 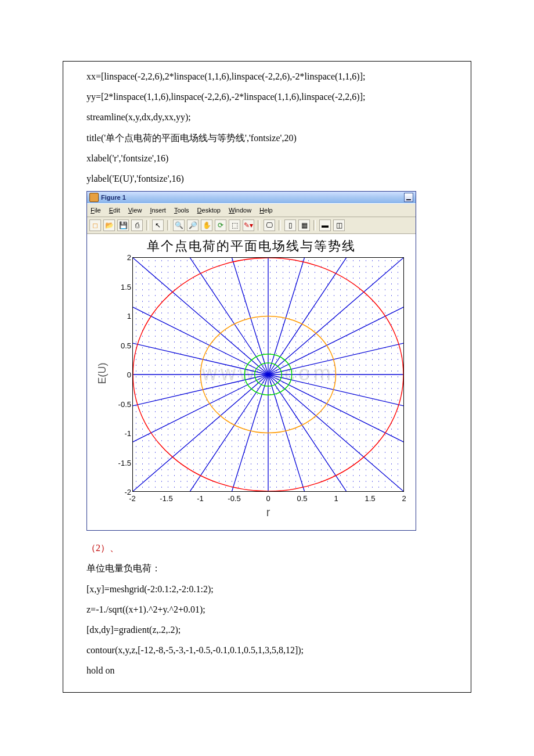 I want to click on x-tick-label: 1.5, so click(x=370, y=498).